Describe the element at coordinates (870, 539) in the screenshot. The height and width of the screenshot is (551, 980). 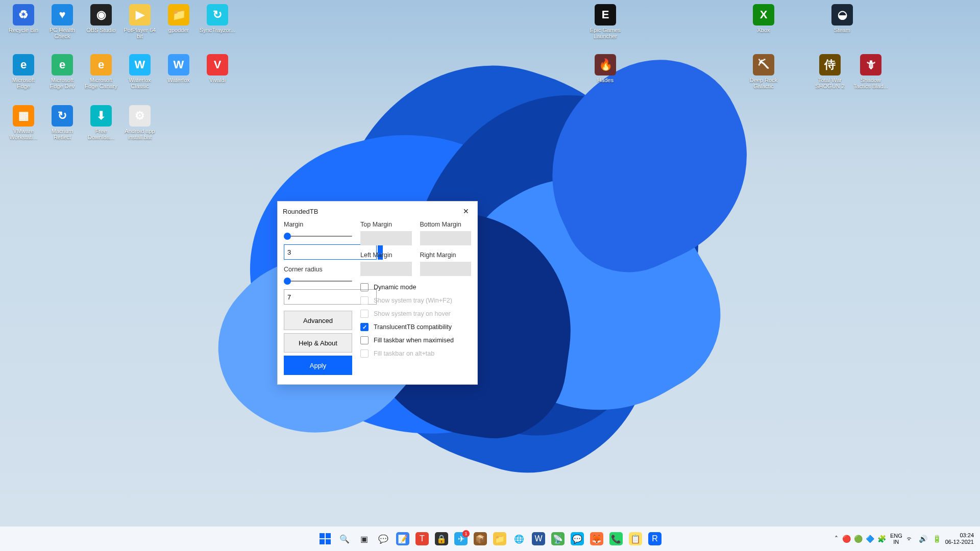
I see `tray-icon-2: 🔷` at that location.